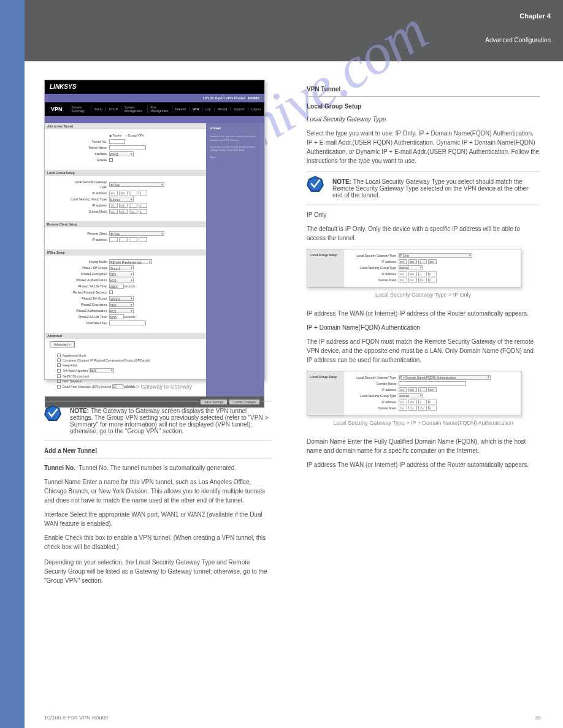 The width and height of the screenshot is (563, 728). I want to click on cb-ah, so click(59, 371).